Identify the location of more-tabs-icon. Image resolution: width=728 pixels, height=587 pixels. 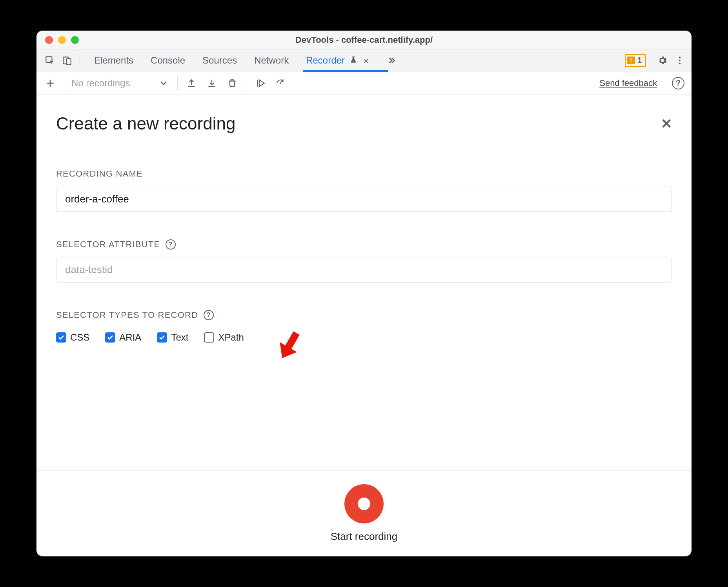
(391, 60).